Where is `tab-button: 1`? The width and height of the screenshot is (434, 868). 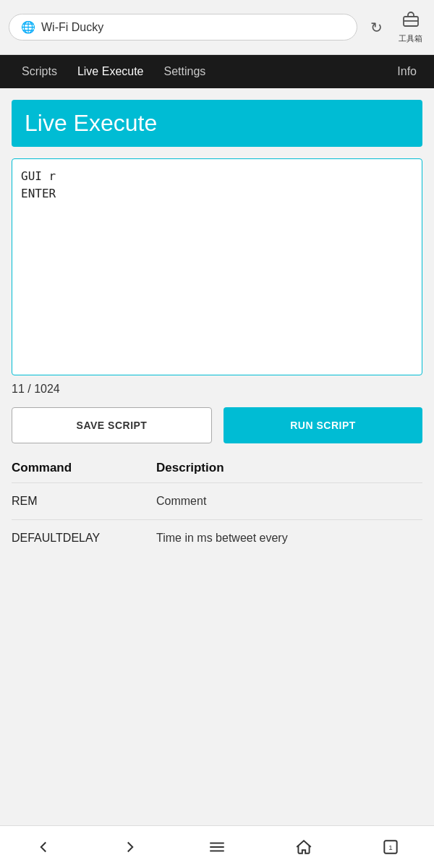 tab-button: 1 is located at coordinates (391, 847).